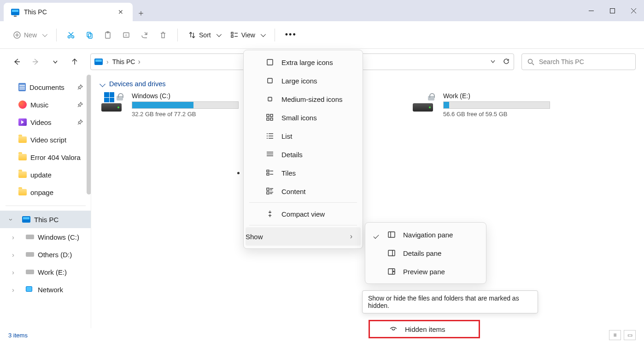 This screenshot has width=644, height=342. Describe the element at coordinates (108, 35) in the screenshot. I see `paste-button` at that location.